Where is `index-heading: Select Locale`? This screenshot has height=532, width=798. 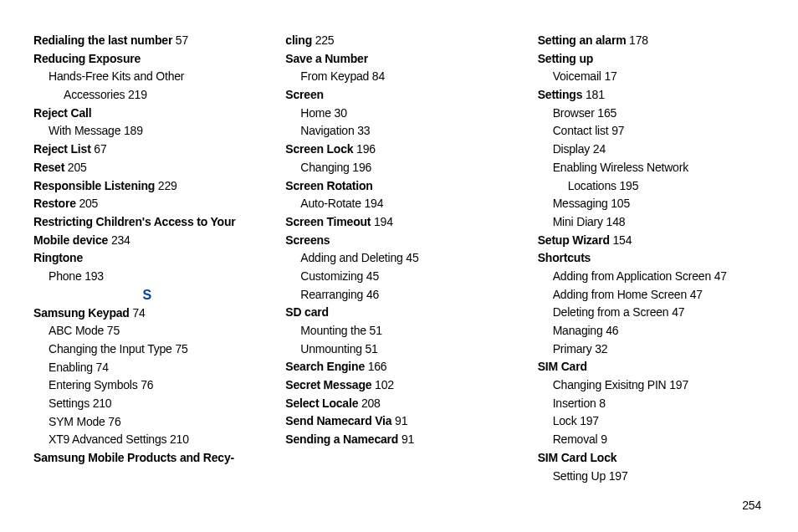
index-heading: Select Locale is located at coordinates (321, 403).